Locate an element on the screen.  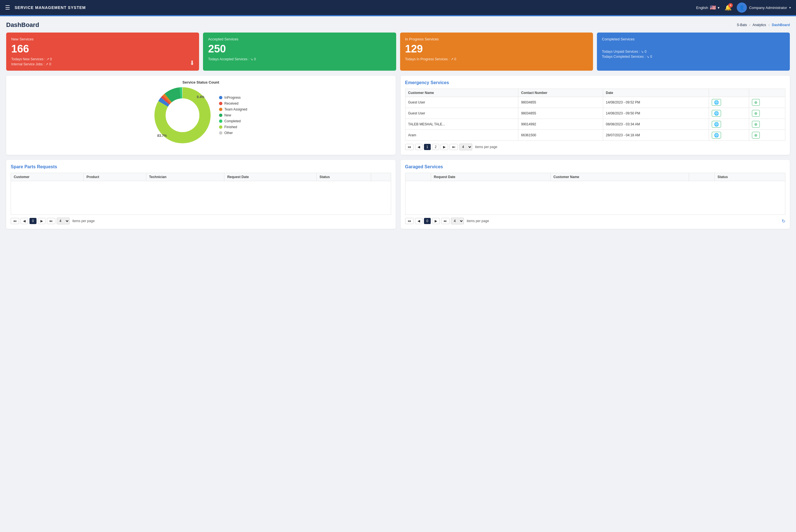
sp-next-page: ▶ is located at coordinates (42, 221).